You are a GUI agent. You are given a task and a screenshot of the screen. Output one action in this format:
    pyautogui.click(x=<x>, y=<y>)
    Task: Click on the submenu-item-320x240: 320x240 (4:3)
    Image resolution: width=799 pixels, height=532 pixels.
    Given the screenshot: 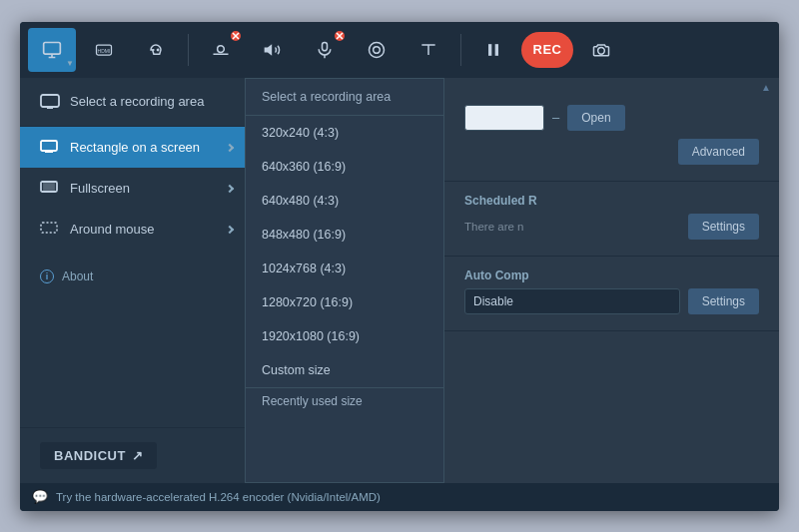 What is the action you would take?
    pyautogui.click(x=345, y=133)
    